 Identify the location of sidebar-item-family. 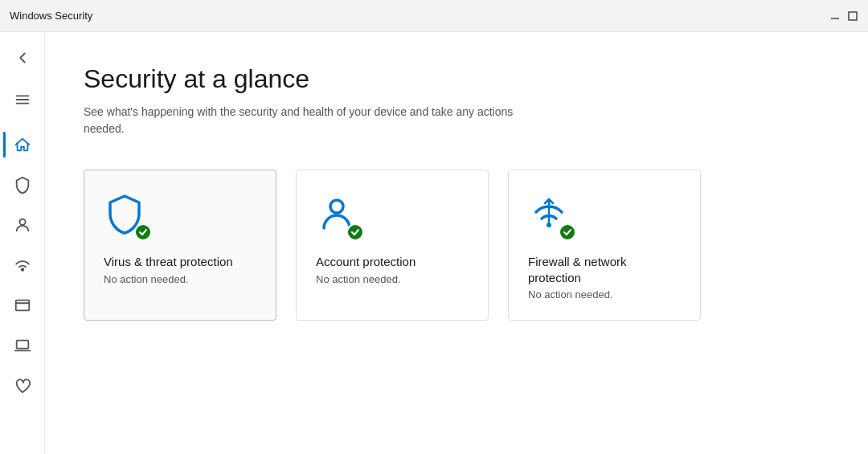
(23, 386).